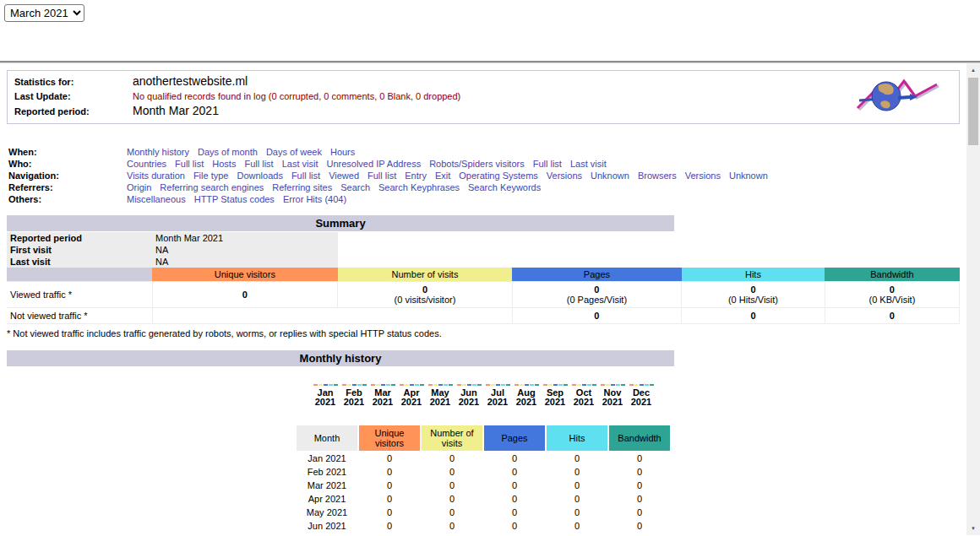 Image resolution: width=980 pixels, height=536 pixels. I want to click on scroll-down-arrow-icon: ▼, so click(973, 528).